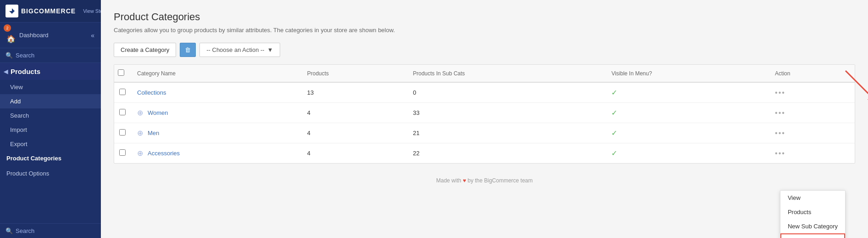  Describe the element at coordinates (122, 74) in the screenshot. I see `header-checkbox-col` at that location.